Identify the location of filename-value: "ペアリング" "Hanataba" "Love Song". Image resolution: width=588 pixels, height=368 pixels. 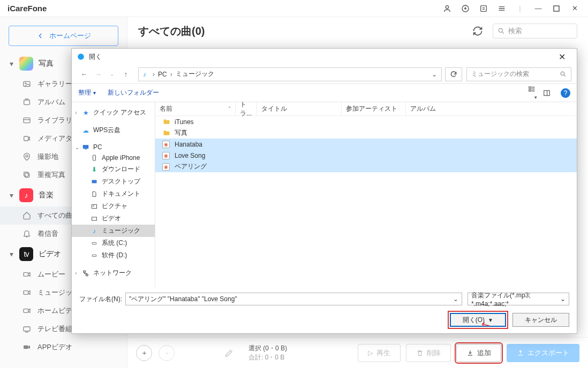
(183, 300).